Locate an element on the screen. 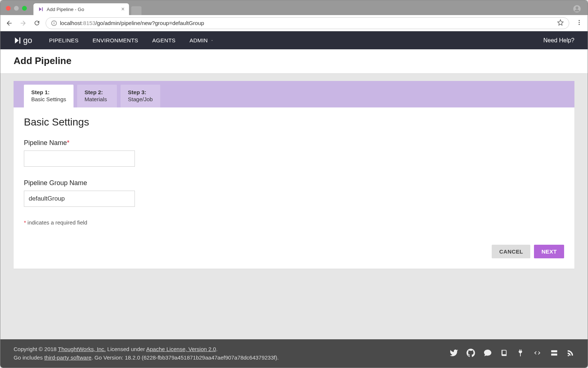  app-logo: go is located at coordinates (23, 40).